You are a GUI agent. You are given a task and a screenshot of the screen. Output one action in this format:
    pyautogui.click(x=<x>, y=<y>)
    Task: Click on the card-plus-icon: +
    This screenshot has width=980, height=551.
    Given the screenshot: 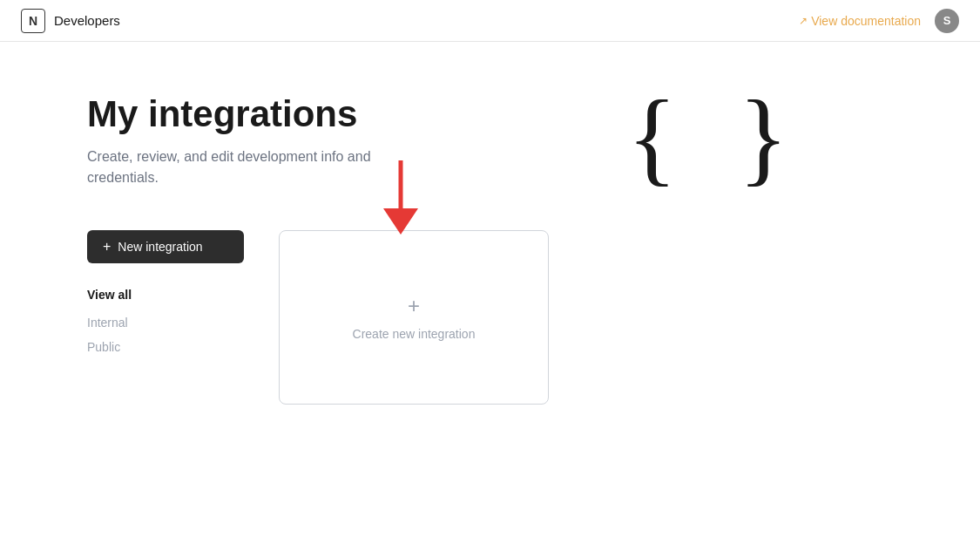 What is the action you would take?
    pyautogui.click(x=414, y=306)
    